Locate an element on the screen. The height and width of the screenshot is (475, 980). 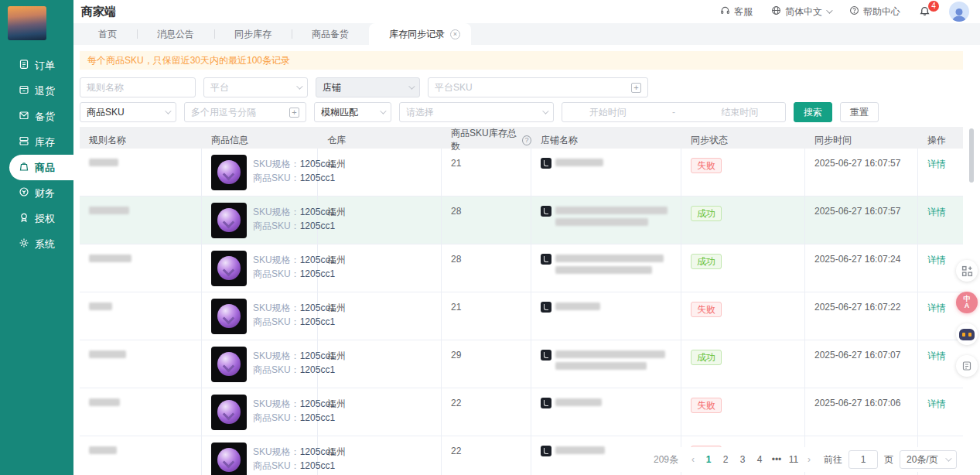
sync-status-cell: 失败 is located at coordinates (743, 412).